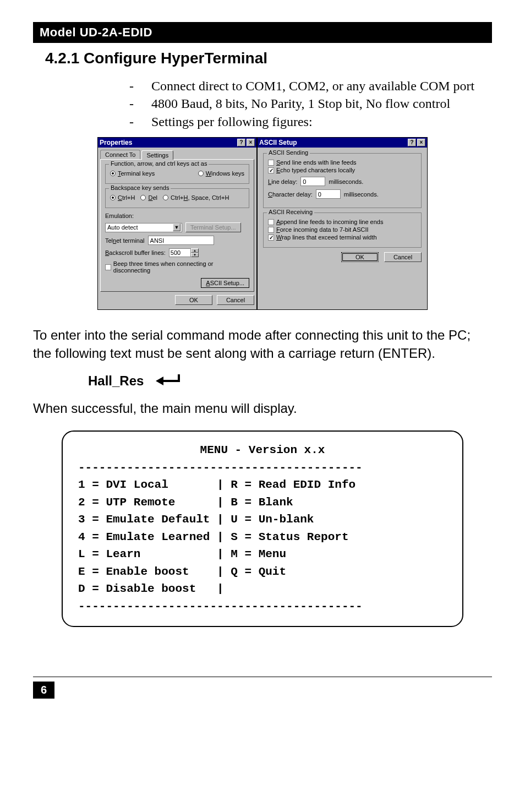 The image size is (525, 812). What do you see at coordinates (158, 164) in the screenshot?
I see `group-function-keys: Function, arrow, and ctrl keys act as` at bounding box center [158, 164].